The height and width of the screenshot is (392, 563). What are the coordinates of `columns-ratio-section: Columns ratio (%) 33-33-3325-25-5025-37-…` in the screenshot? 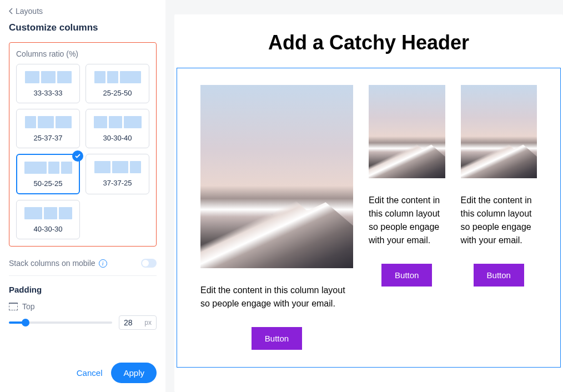 It's located at (83, 144).